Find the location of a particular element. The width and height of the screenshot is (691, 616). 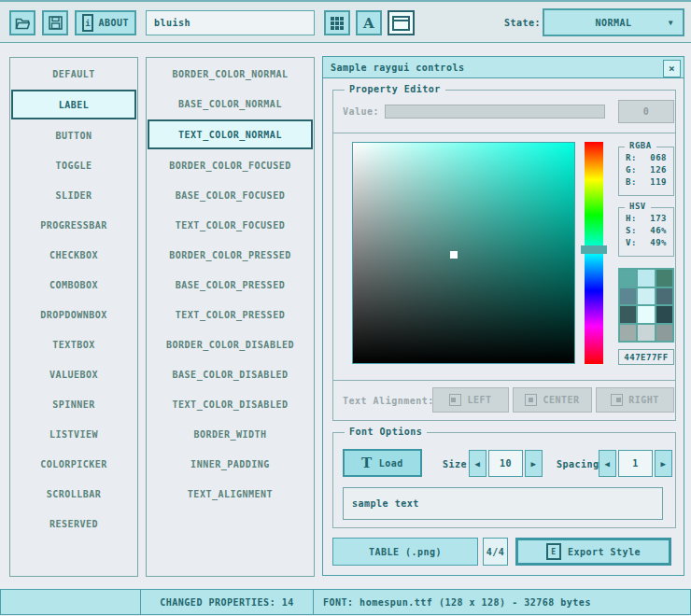

hex-color-value: 447E77FF is located at coordinates (646, 357).